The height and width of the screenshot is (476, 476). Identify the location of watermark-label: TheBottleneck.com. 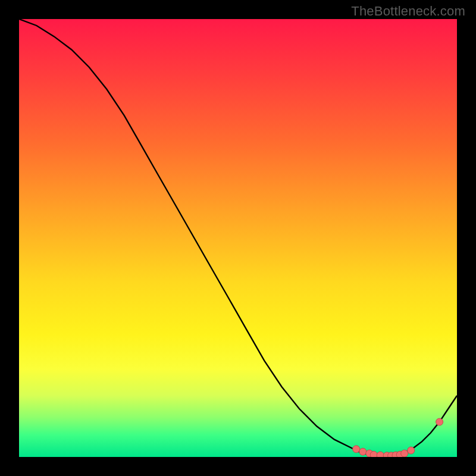
(408, 11).